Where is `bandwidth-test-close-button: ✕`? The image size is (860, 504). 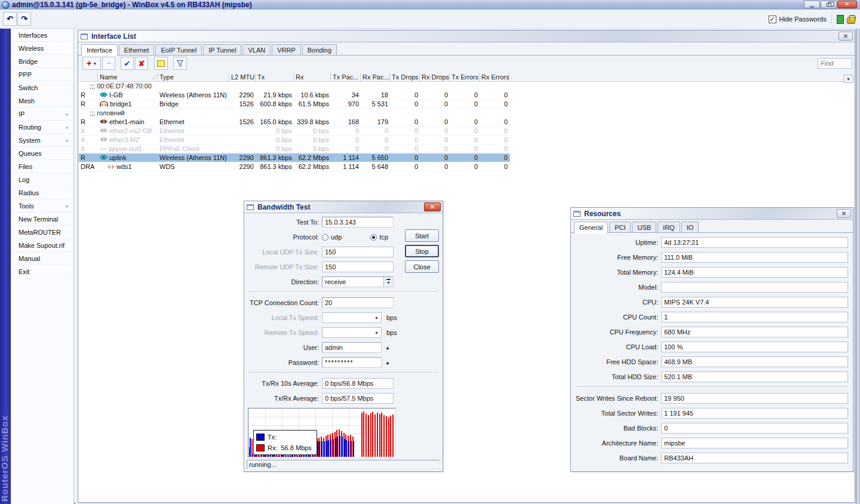 bandwidth-test-close-button: ✕ is located at coordinates (432, 207).